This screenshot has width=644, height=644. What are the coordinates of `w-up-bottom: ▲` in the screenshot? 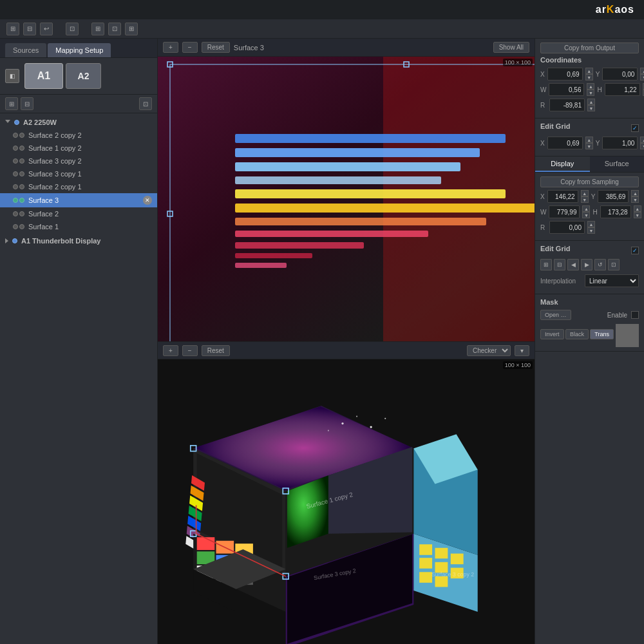 It's located at (586, 209).